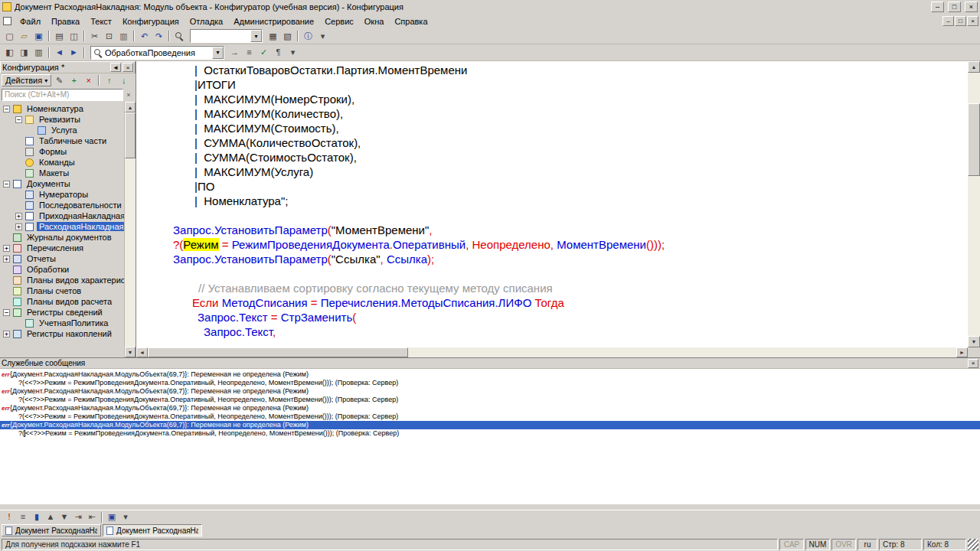  I want to click on close-button: ×, so click(971, 7).